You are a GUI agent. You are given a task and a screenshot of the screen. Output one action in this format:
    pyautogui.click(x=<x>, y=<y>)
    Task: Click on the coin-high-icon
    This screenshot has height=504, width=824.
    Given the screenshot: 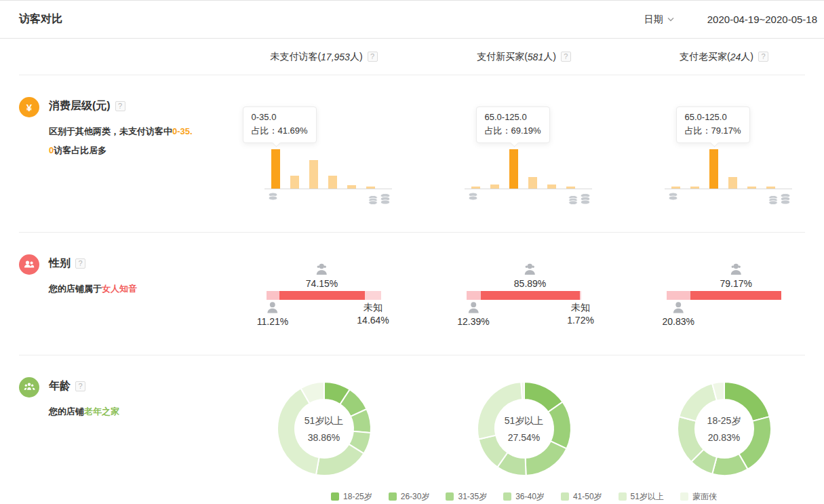 What is the action you would take?
    pyautogui.click(x=579, y=199)
    